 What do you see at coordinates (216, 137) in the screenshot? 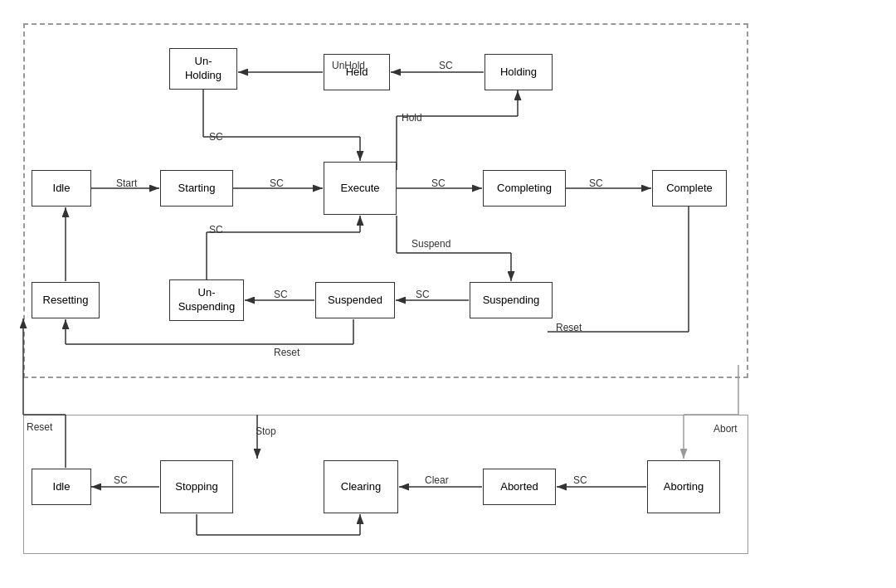
I see `label-sc-unholding: SC` at bounding box center [216, 137].